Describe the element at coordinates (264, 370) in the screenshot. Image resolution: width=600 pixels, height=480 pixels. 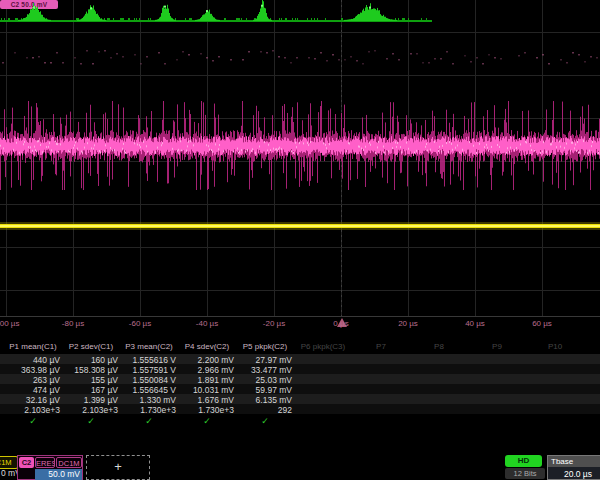
I see `measurement-value: 33.477 mV` at that location.